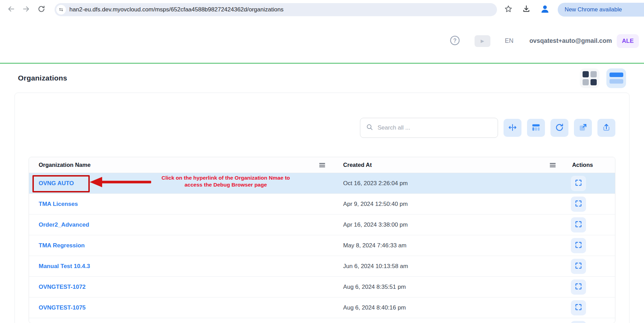 The height and width of the screenshot is (323, 644). Describe the element at coordinates (41, 10) in the screenshot. I see `reload-icon` at that location.